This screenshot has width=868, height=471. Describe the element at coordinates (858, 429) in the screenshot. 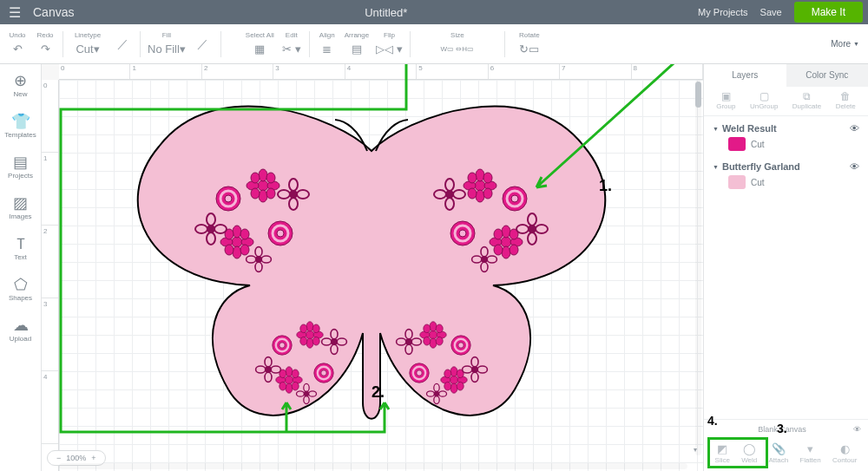

I see `visibility-off-icon: 👁` at that location.